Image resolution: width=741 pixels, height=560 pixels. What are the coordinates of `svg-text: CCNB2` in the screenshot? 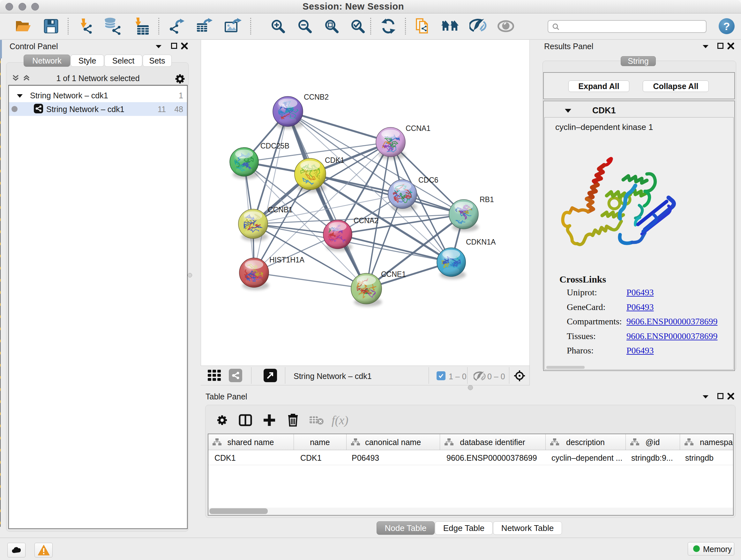 It's located at (316, 97).